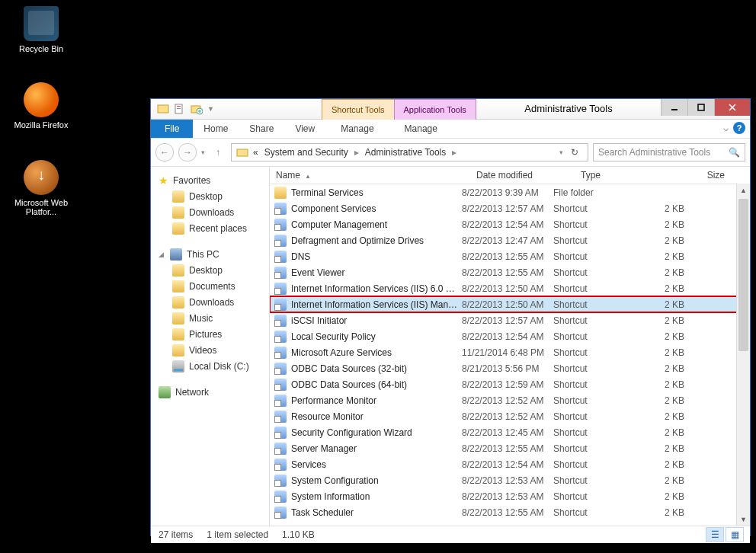  What do you see at coordinates (744, 190) in the screenshot?
I see `scroll-up-icon: ▲` at bounding box center [744, 190].